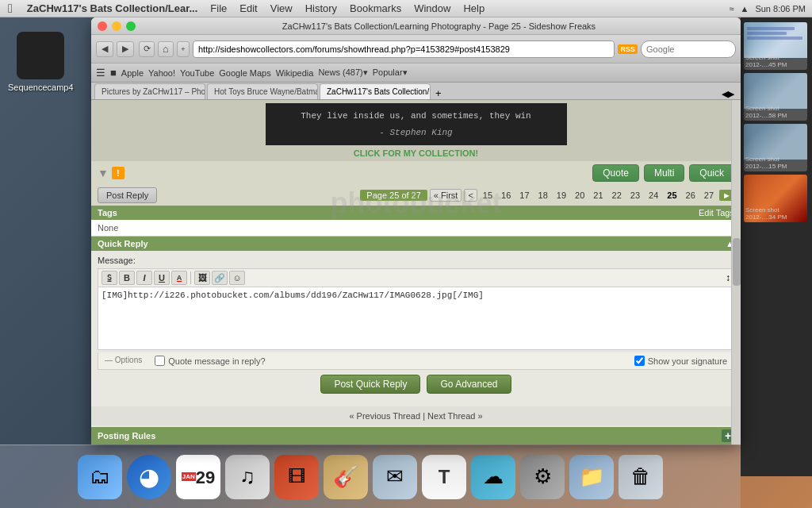 Image resolution: width=812 pixels, height=508 pixels. What do you see at coordinates (162, 73) in the screenshot?
I see `bookmark-yahoo: Yahoo!` at bounding box center [162, 73].